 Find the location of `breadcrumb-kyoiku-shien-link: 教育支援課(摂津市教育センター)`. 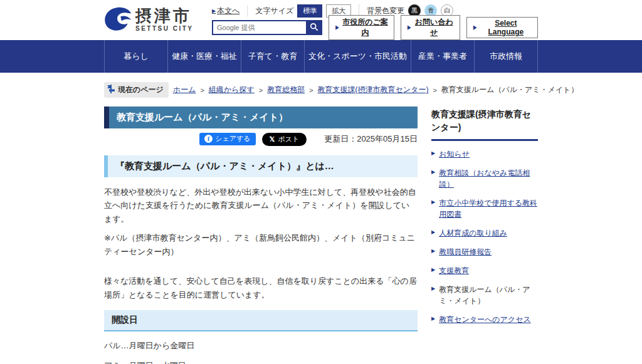

breadcrumb-kyoiku-shien-link: 教育支援課(摂津市教育センター) is located at coordinates (374, 90).